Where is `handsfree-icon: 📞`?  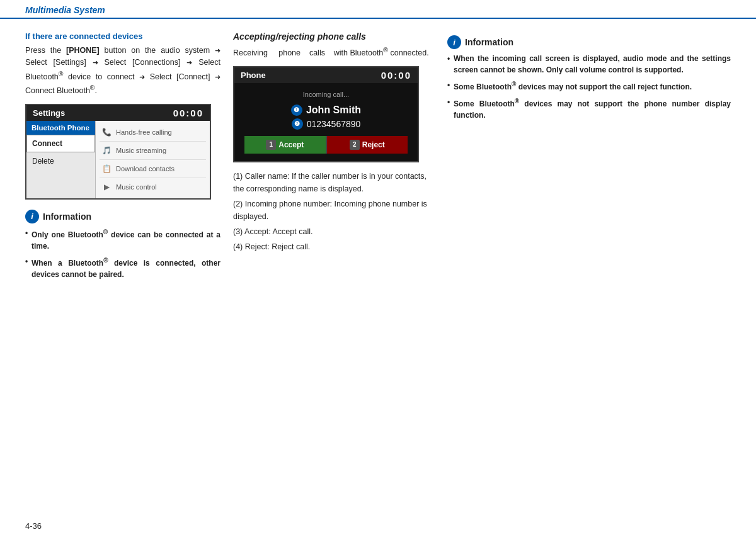 handsfree-icon: 📞 is located at coordinates (106, 132).